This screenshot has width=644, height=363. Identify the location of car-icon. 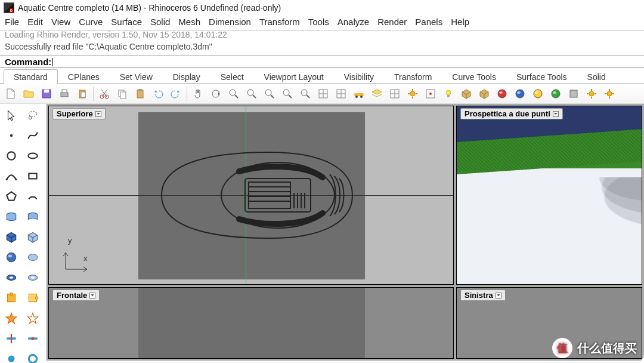
(359, 94).